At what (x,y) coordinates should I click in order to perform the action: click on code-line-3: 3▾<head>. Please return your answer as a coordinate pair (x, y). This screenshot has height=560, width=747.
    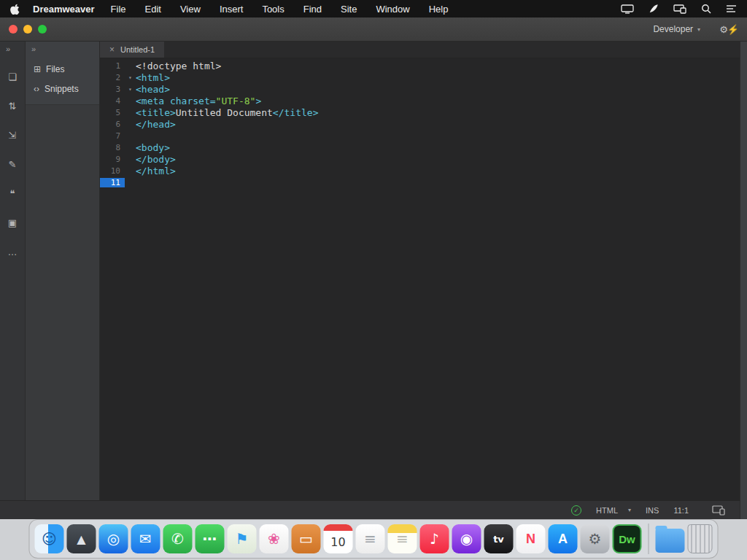
    Looking at the image, I should click on (423, 89).